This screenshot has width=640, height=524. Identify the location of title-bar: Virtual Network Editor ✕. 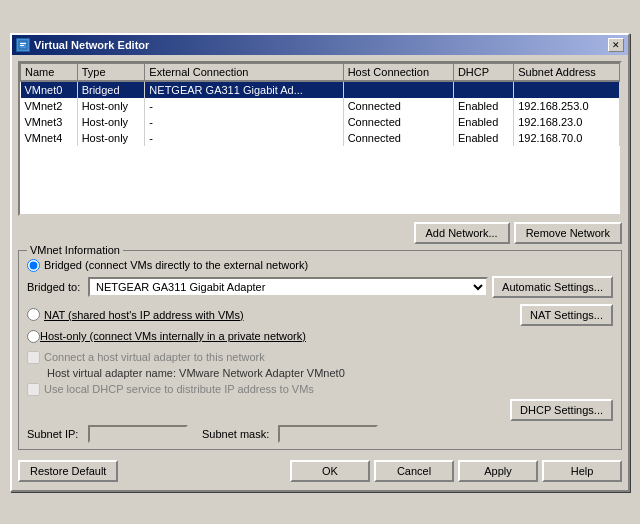
(320, 45).